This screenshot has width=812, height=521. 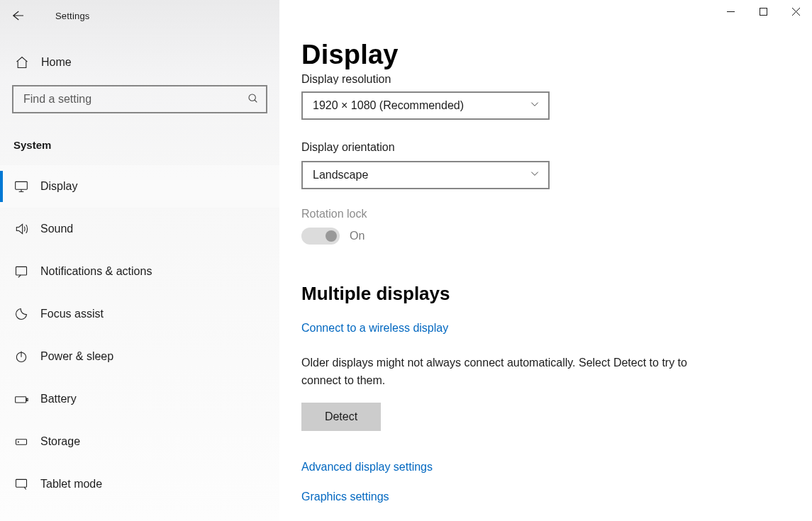 What do you see at coordinates (730, 11) in the screenshot?
I see `minimize-button` at bounding box center [730, 11].